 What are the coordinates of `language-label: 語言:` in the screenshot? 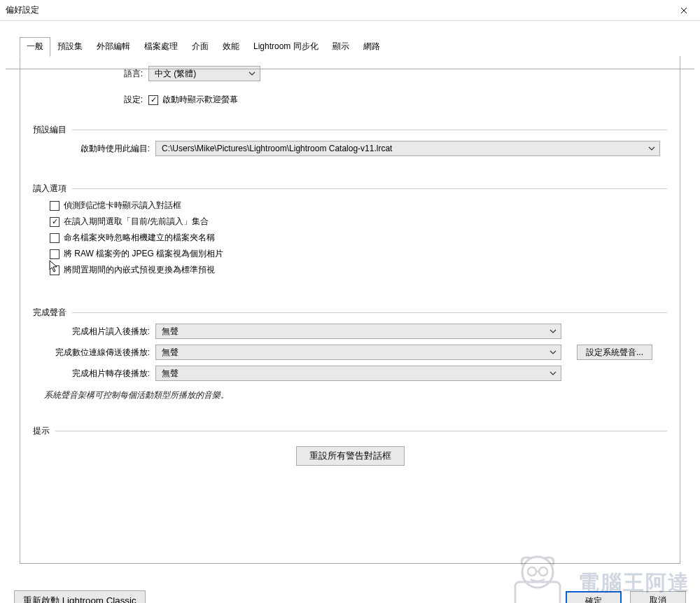 It's located at (91, 74).